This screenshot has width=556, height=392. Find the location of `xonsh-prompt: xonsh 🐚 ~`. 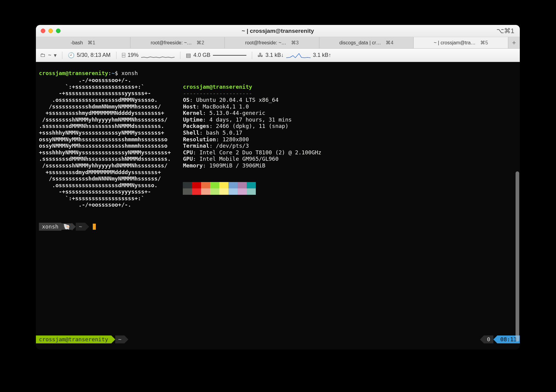

xonsh-prompt: xonsh 🐚 ~ is located at coordinates (278, 227).